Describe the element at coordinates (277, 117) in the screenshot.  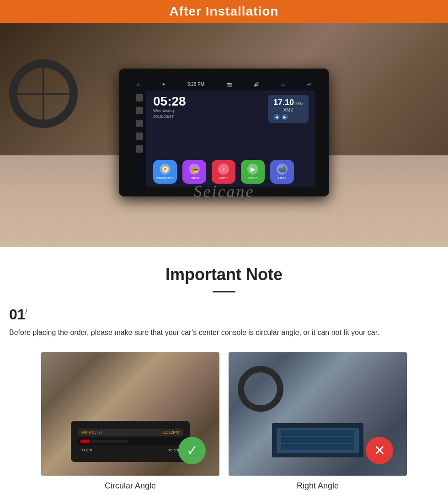
I see `prev-track-btn: ◀` at that location.